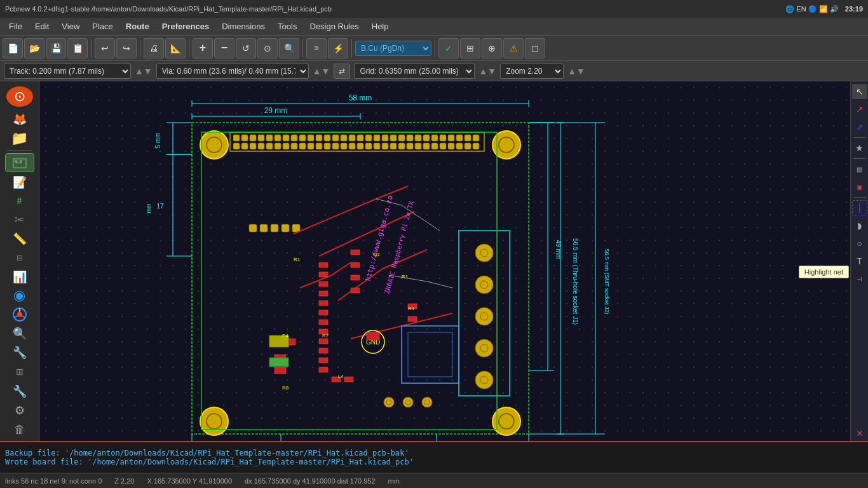 The height and width of the screenshot is (488, 868). Describe the element at coordinates (20, 97) in the screenshot. I see `ubuntu-logo-button: ⊙` at that location.